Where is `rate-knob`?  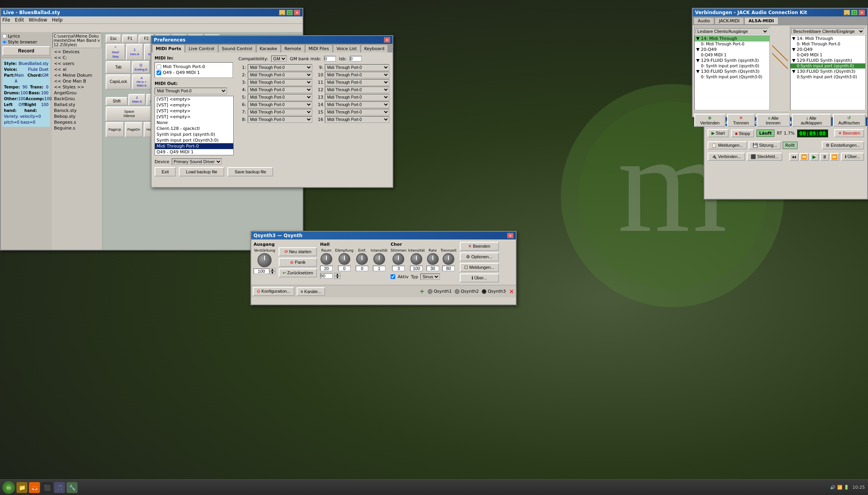 rate-knob is located at coordinates (433, 259).